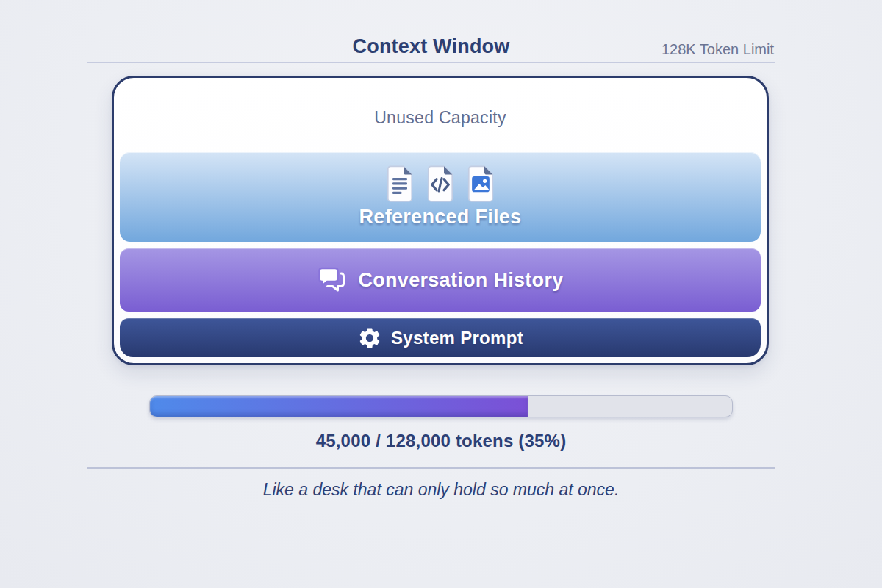 The height and width of the screenshot is (588, 882). I want to click on section-referenced-files: Referenced Files, so click(440, 197).